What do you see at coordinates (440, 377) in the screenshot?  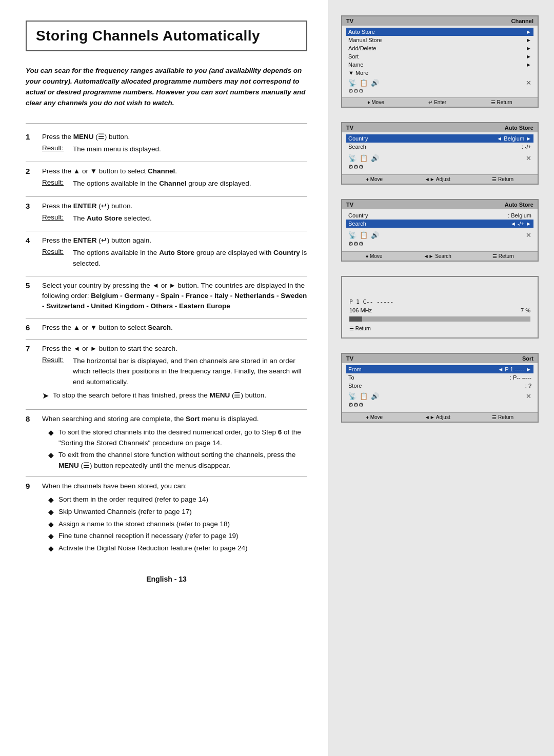 I see `screen5-to-row: To : P-- -----` at bounding box center [440, 377].